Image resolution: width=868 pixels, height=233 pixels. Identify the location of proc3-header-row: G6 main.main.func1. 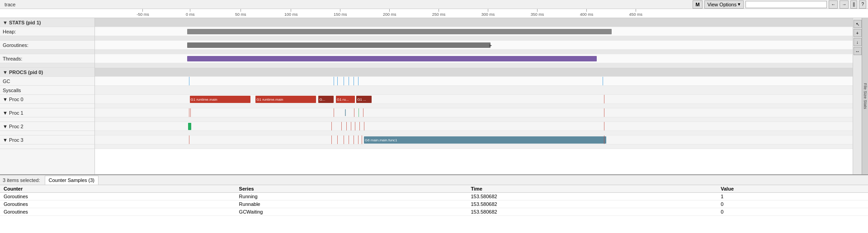
(474, 140).